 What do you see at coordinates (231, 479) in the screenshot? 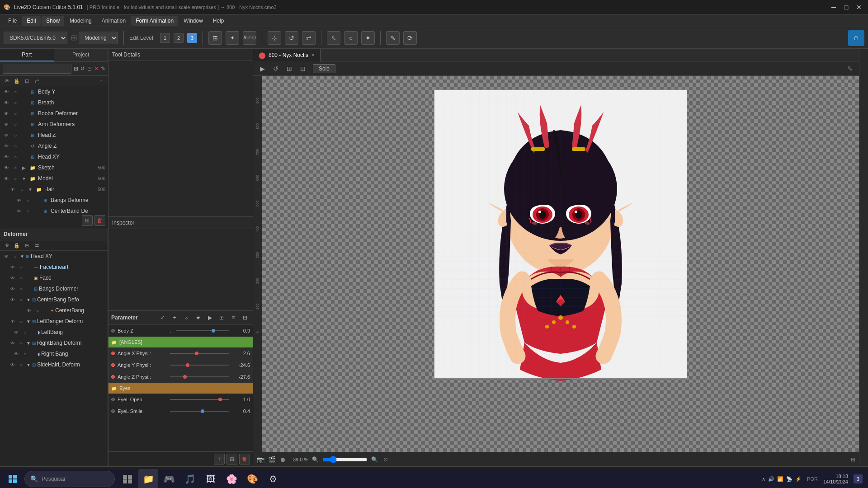
I see `taskbar-icon-app3: 🌸` at bounding box center [231, 479].